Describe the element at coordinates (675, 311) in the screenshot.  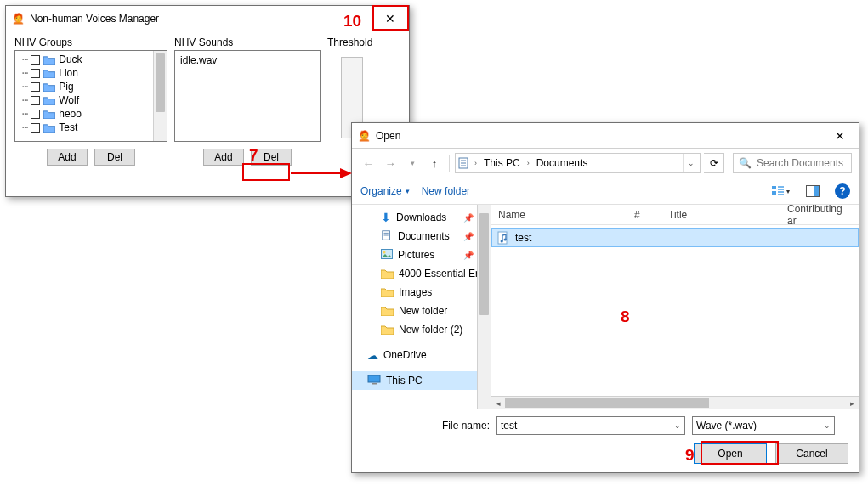
I see `file-list: test` at that location.